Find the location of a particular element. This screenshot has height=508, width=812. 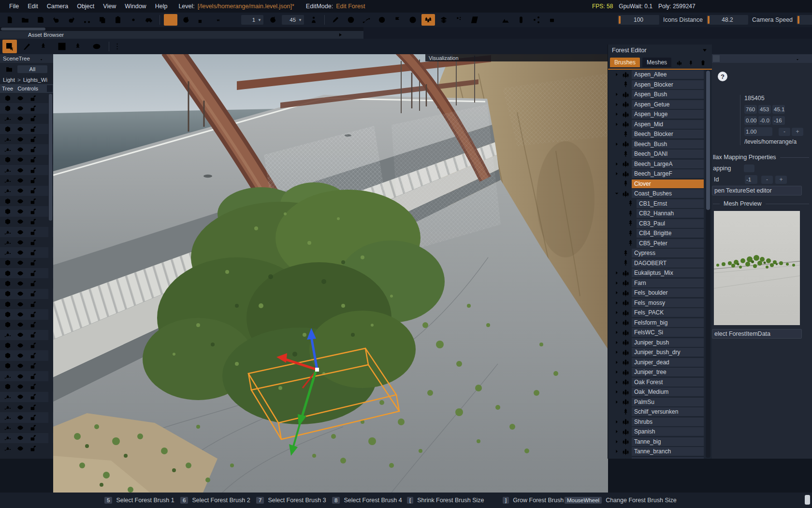

forest-item: Eukaliptus_Mix is located at coordinates (660, 273).